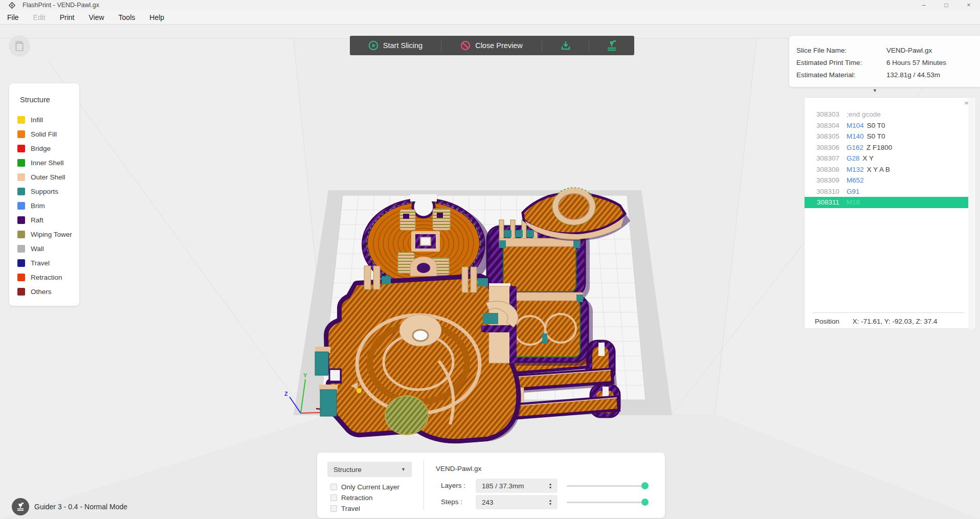  I want to click on position-value: X: -71.61, Y: -92.03, Z: 37.4, so click(895, 321).